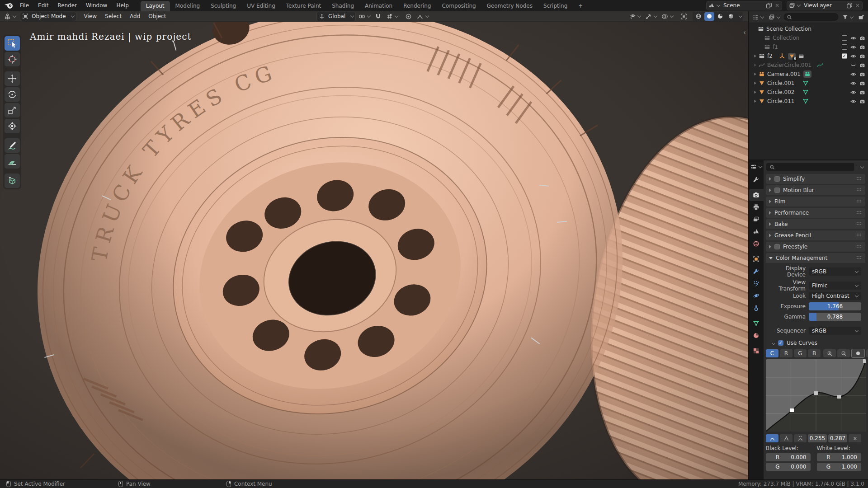  I want to click on panel-motion-blur: Motion Blur, so click(816, 190).